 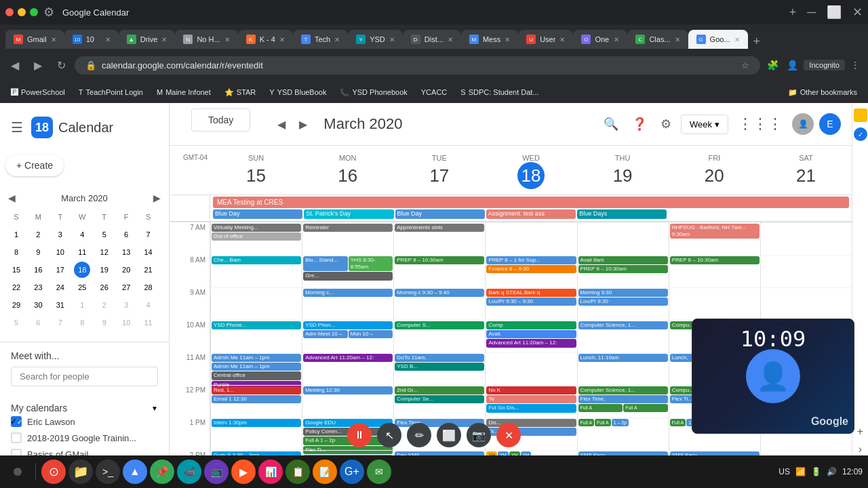 What do you see at coordinates (35, 165) in the screenshot?
I see `create-button: + Create` at bounding box center [35, 165].